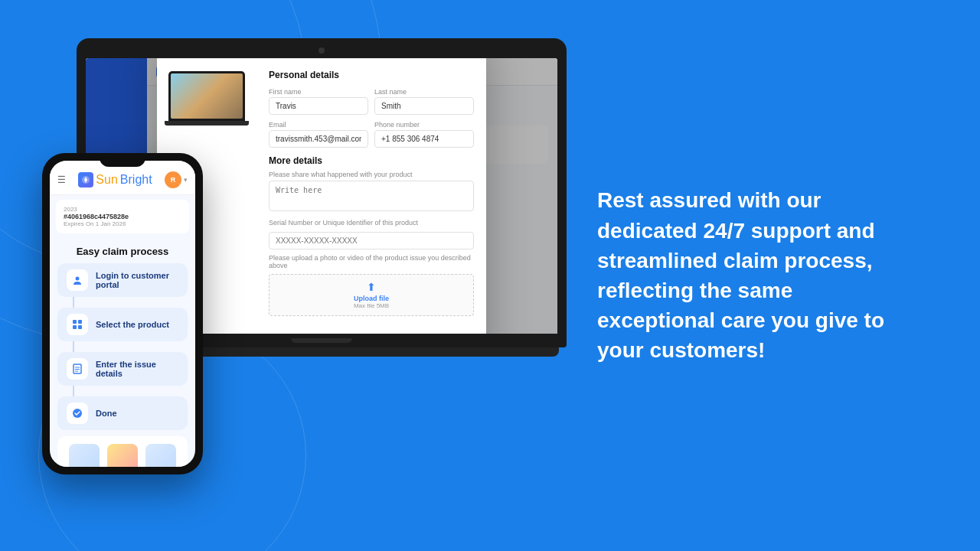 The image size is (980, 551). What do you see at coordinates (371, 295) in the screenshot?
I see `upload-area: ⬆ Upload file Max file 5MB` at bounding box center [371, 295].